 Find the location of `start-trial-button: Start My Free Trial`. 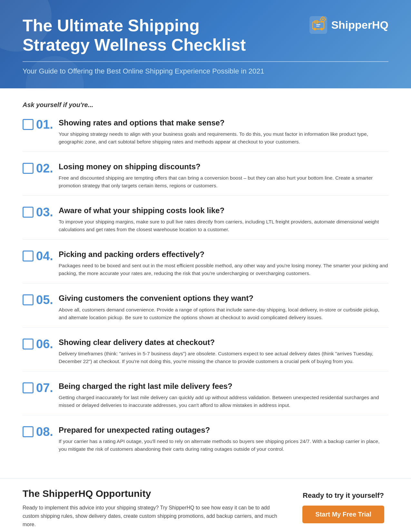

start-trial-button: Start My Free Trial is located at coordinates (343, 515).